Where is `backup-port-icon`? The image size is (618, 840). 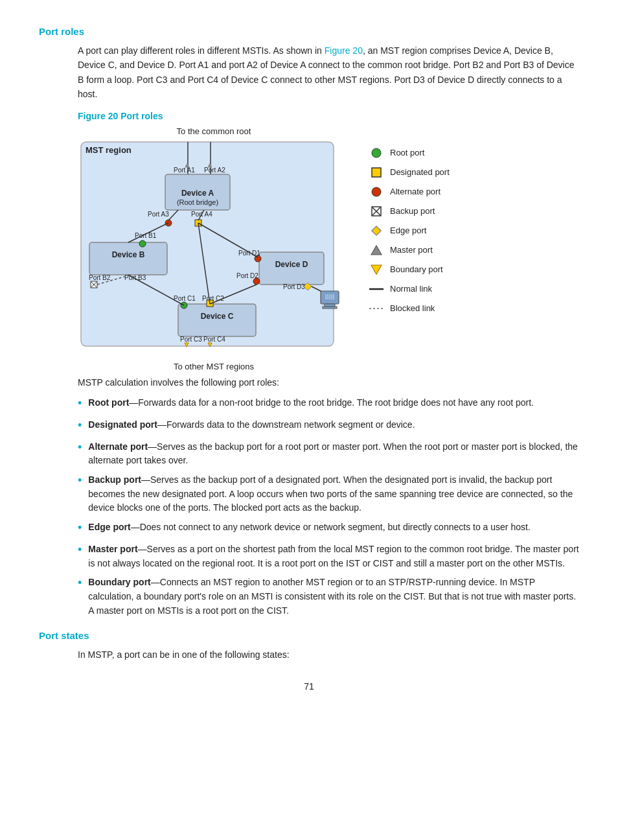
backup-port-icon is located at coordinates (376, 211).